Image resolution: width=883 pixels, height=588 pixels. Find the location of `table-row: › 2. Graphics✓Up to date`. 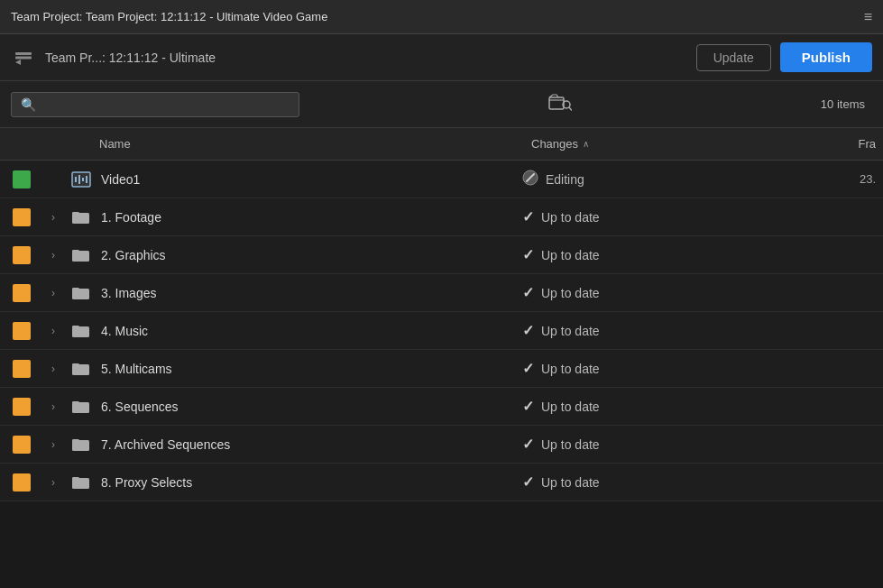

table-row: › 2. Graphics✓Up to date is located at coordinates (442, 255).